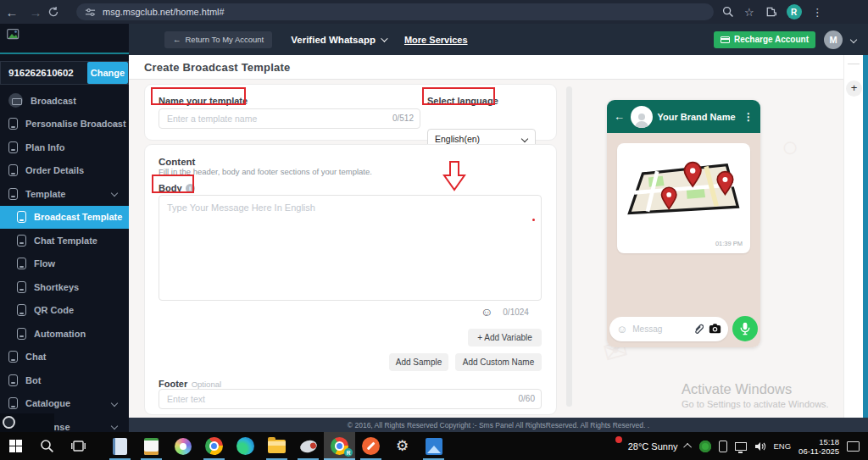 This screenshot has width=868, height=460. I want to click on footer-label: Footer, so click(173, 384).